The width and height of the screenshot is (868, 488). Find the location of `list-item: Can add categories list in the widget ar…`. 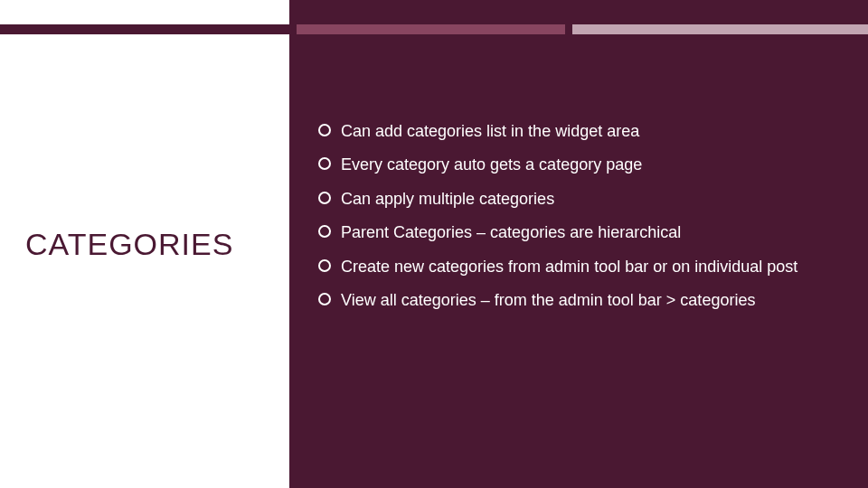

list-item: Can add categories list in the widget ar… is located at coordinates (571, 132).